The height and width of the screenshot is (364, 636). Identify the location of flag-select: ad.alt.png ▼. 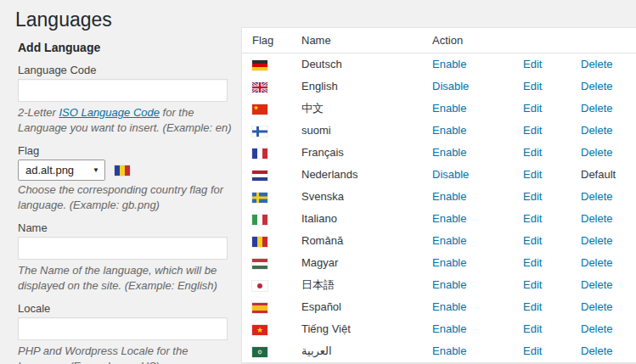
(61, 170).